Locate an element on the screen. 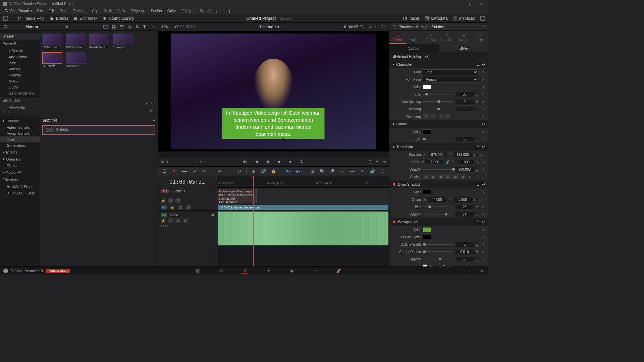 Image resolution: width=644 pixels, height=362 pixels. deliver-page-icon: 🚀 is located at coordinates (339, 271).